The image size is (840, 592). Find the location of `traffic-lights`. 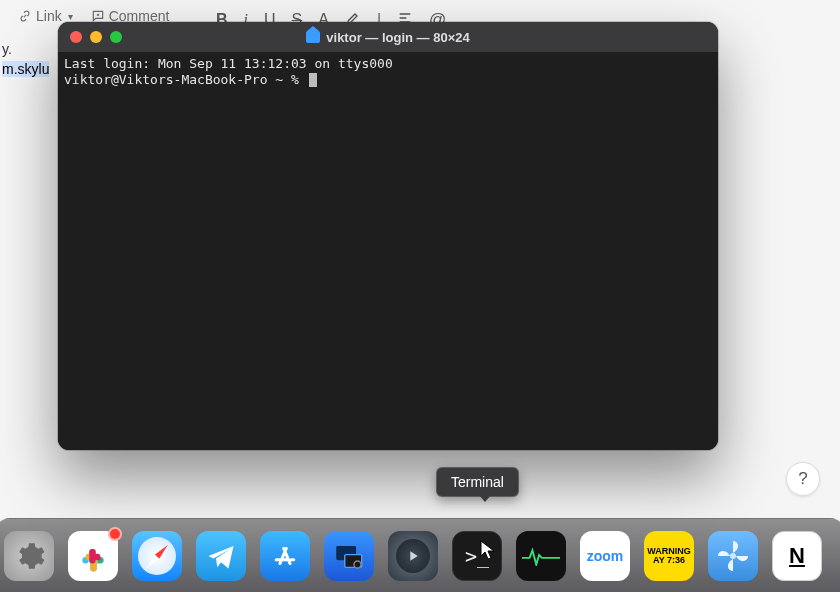

traffic-lights is located at coordinates (96, 37).